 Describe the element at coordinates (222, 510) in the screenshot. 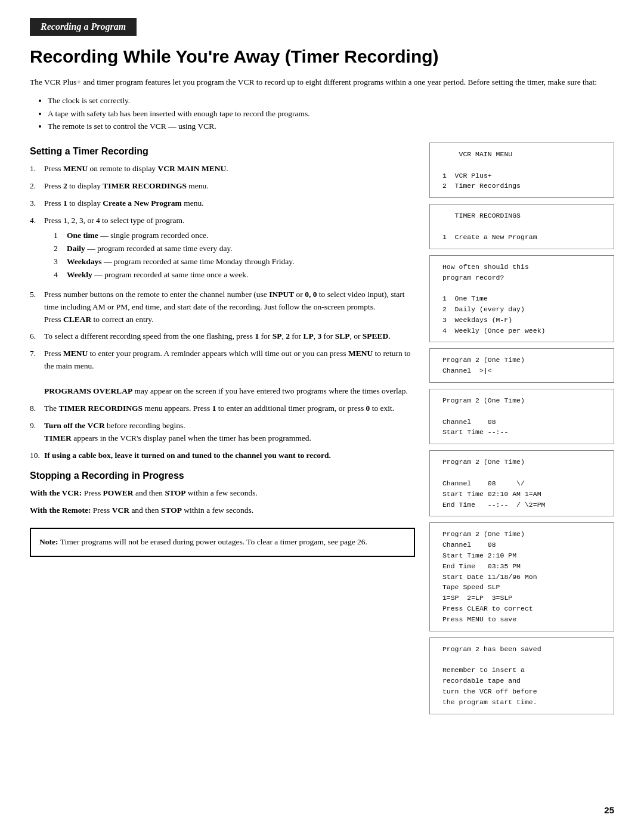

I see `remote-stop-para: With the Remote: Press VCR and then STOP…` at that location.